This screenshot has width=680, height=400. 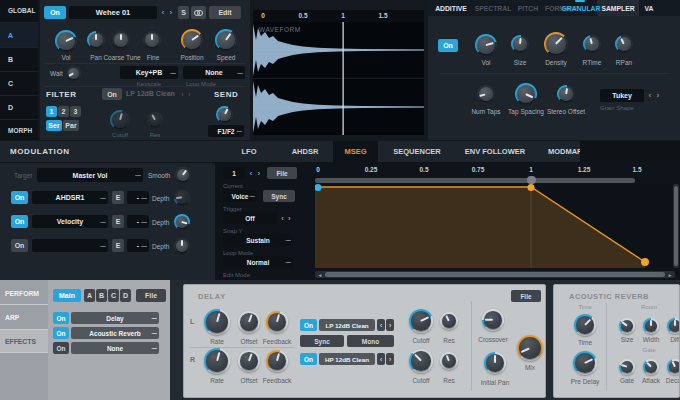 What do you see at coordinates (526, 94) in the screenshot?
I see `tap-spacing-knob` at bounding box center [526, 94].